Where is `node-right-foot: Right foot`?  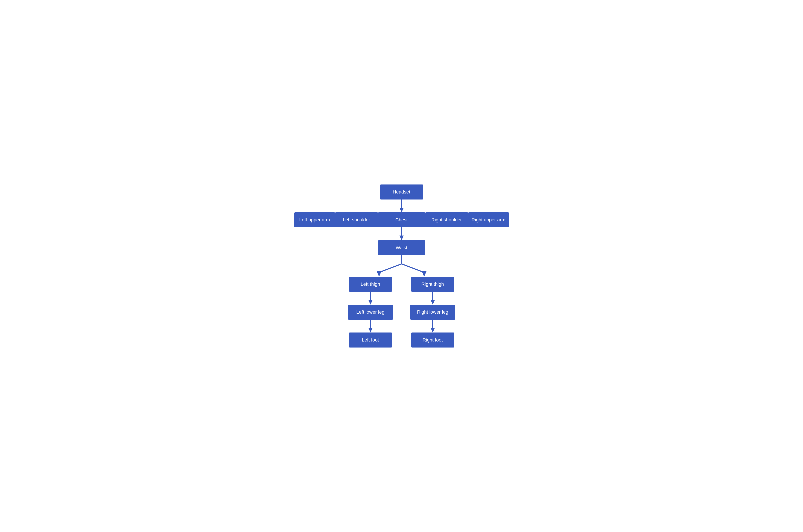 node-right-foot: Right foot is located at coordinates (433, 340).